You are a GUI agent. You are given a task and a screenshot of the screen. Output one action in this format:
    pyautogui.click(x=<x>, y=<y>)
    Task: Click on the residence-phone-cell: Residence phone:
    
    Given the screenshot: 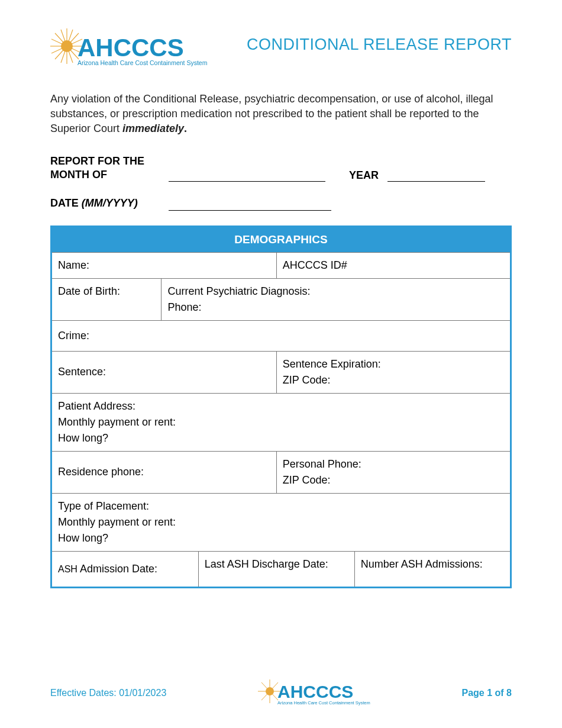 What is the action you would take?
    pyautogui.click(x=164, y=472)
    